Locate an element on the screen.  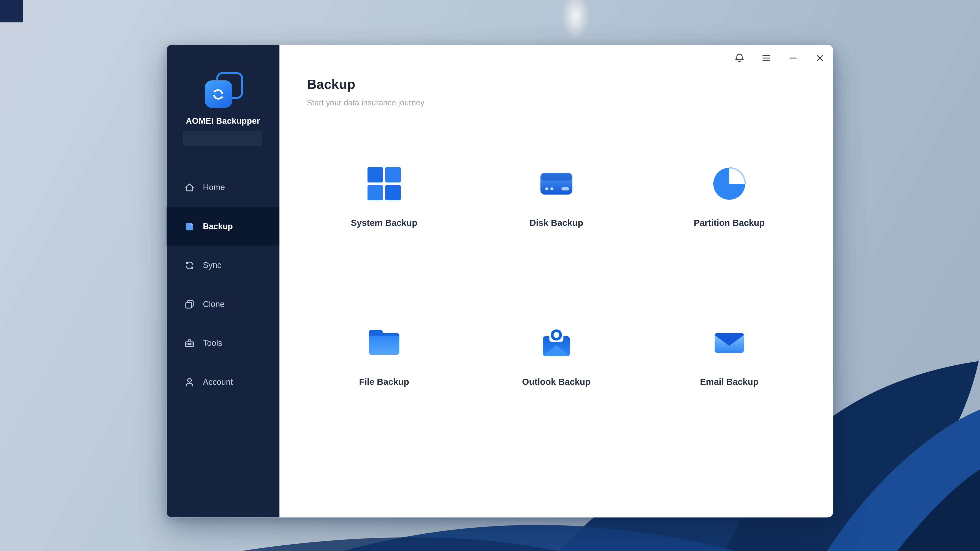
sidebar-nav: Home Backup is located at coordinates (223, 285).